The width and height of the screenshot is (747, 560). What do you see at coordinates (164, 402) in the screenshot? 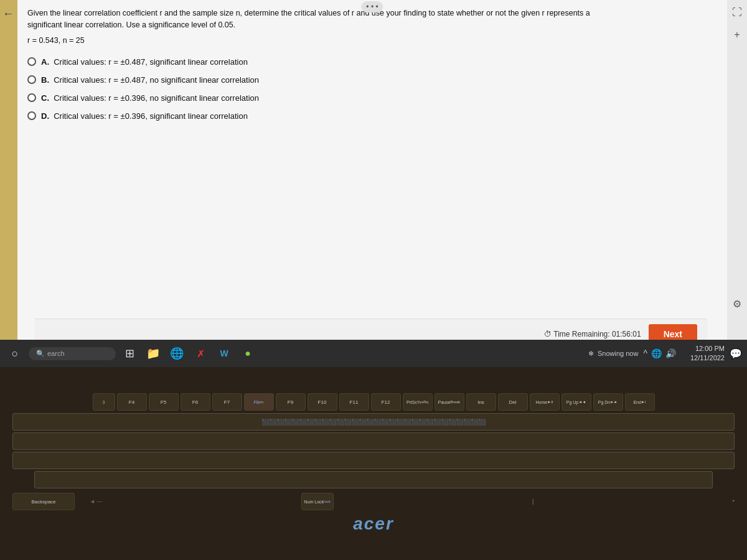
I see `key-f5: F5` at bounding box center [164, 402].